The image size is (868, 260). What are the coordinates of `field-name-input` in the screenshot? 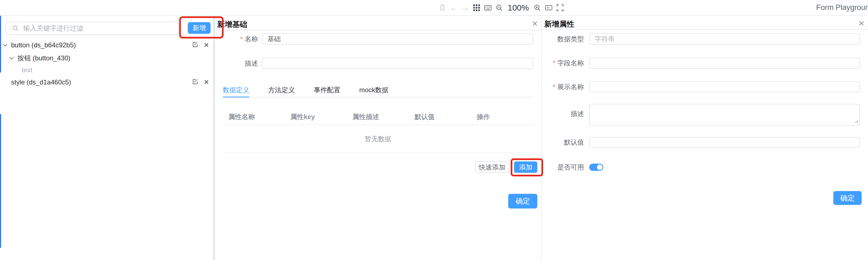 It's located at (724, 63).